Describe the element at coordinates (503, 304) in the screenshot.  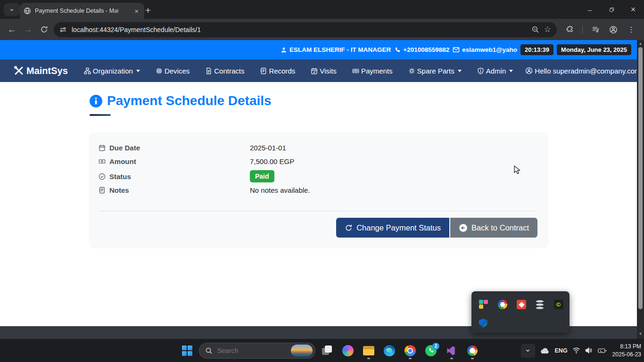
I see `firefox-icon` at that location.